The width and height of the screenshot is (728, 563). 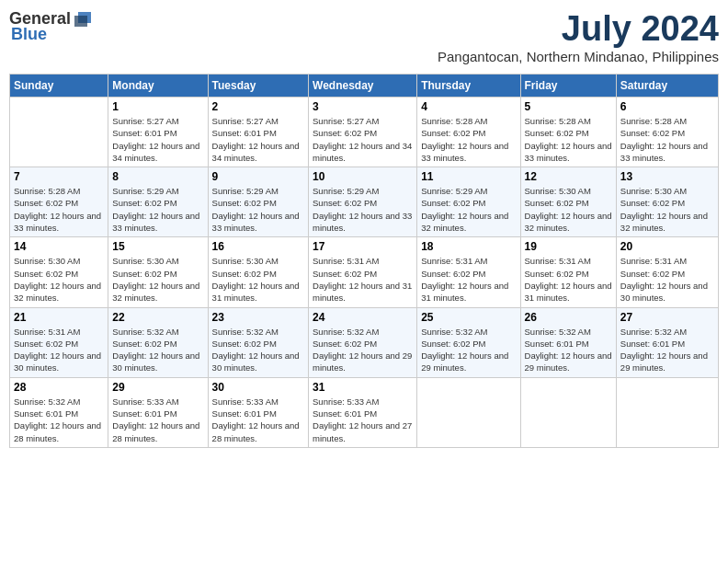 I want to click on calendar-day-cell: 10Sunrise: 5:29 AMSunset: 6:02 PMDayligh…, so click(x=363, y=202).